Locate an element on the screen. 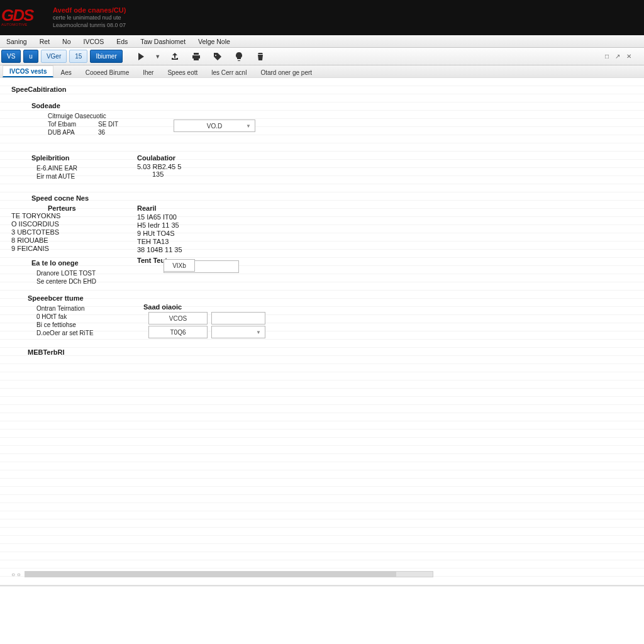  brand-text: Avedf ode cnanes/CU) certe le uninimated… is located at coordinates (89, 18).